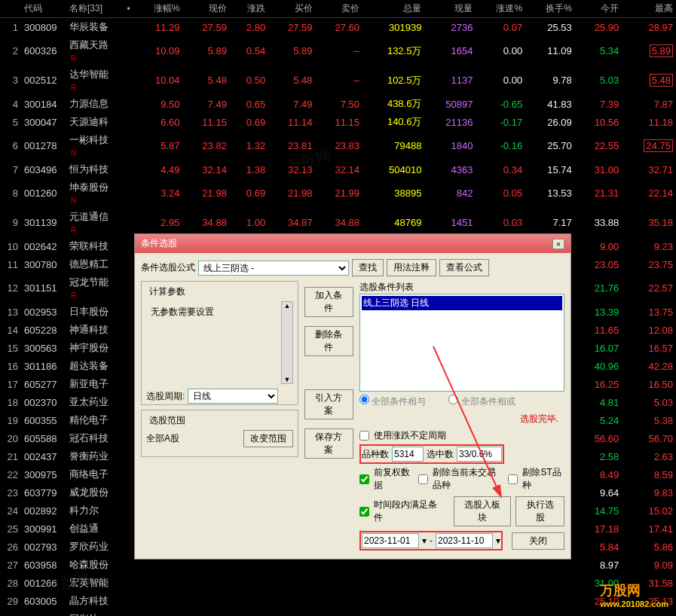 This screenshot has width=676, height=616. What do you see at coordinates (338, 122) in the screenshot?
I see `table-row: 5300047天源迪科6.6011.150.6911.1411.15140.6万…` at bounding box center [338, 122].